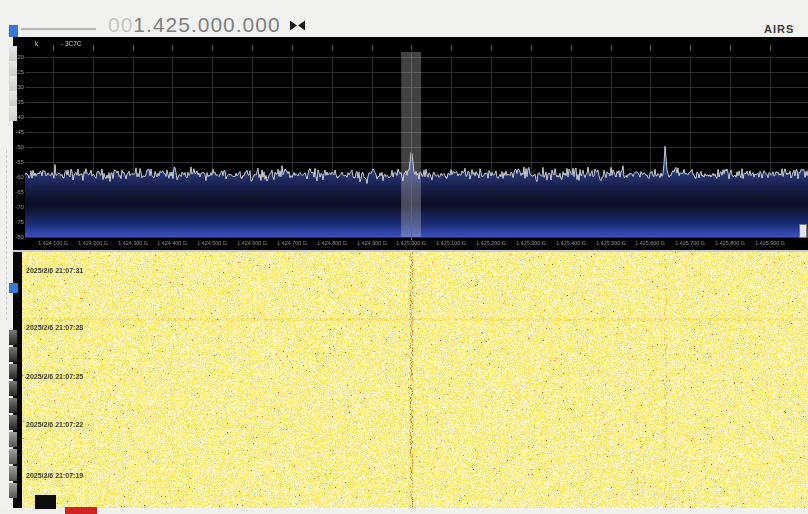 Image resolution: width=808 pixels, height=514 pixels. Describe the element at coordinates (410, 251) in the screenshot. I see `panel-separator` at that location.